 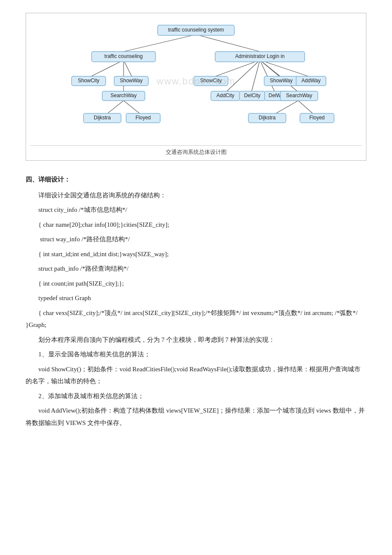 I want to click on para-struct-path: struct path_info /*路径查询结构*/, so click(x=202, y=269).